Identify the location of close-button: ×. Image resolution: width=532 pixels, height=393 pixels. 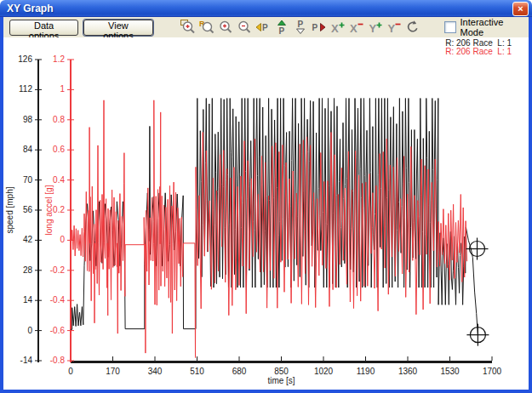
(521, 9).